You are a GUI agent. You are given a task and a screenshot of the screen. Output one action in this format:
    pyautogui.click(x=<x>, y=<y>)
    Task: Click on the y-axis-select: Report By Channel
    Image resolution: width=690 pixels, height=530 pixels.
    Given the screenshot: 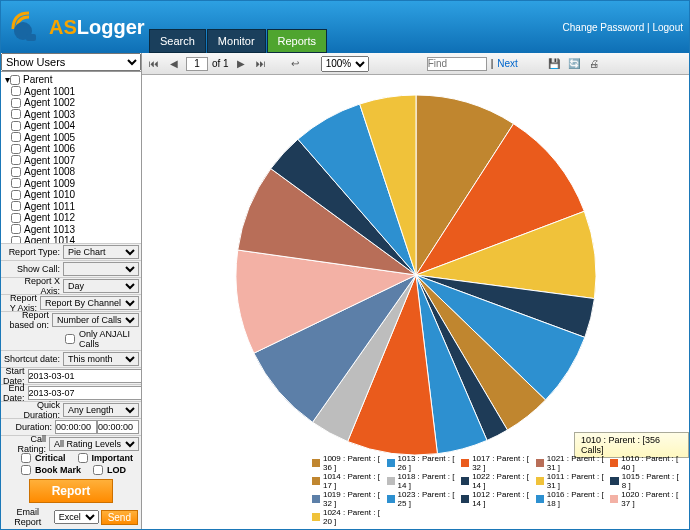 What is the action you would take?
    pyautogui.click(x=90, y=303)
    